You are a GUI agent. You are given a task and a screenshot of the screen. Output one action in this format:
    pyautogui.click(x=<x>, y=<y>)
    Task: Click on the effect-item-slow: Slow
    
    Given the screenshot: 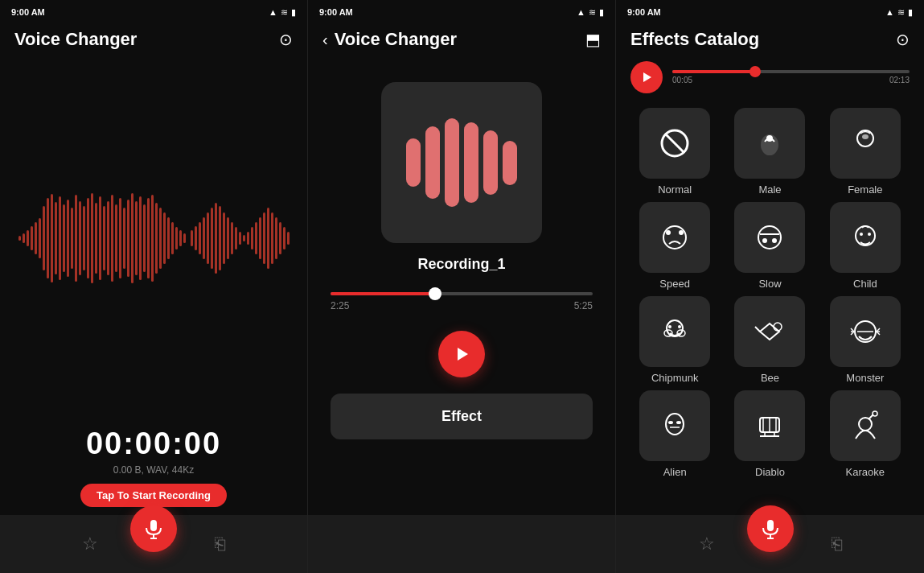 What is the action you would take?
    pyautogui.click(x=770, y=246)
    